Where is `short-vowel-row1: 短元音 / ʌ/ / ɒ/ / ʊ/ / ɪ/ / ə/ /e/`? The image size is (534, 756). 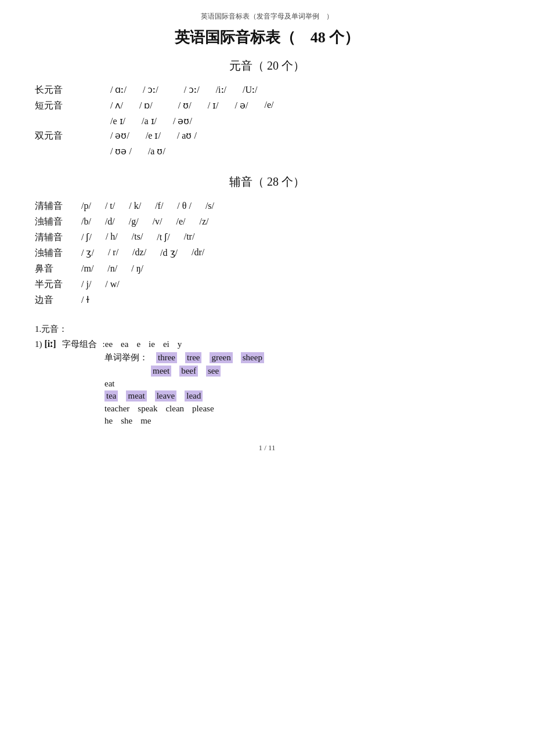 short-vowel-row1: 短元音 / ʌ/ / ɒ/ / ʊ/ / ɪ/ / ə/ /e/ is located at coordinates (267, 106).